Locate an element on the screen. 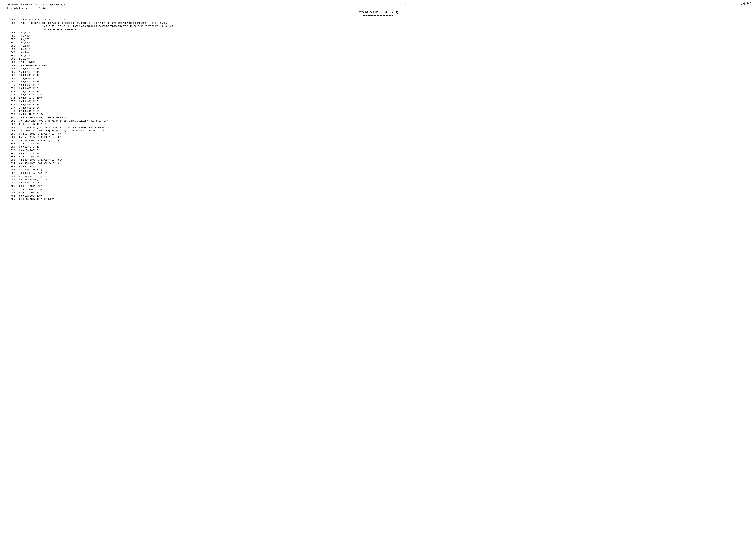 Image resolution: width=756 pixels, height=552 pixels. table-row: 38837С153-281' 2* is located at coordinates (378, 144).